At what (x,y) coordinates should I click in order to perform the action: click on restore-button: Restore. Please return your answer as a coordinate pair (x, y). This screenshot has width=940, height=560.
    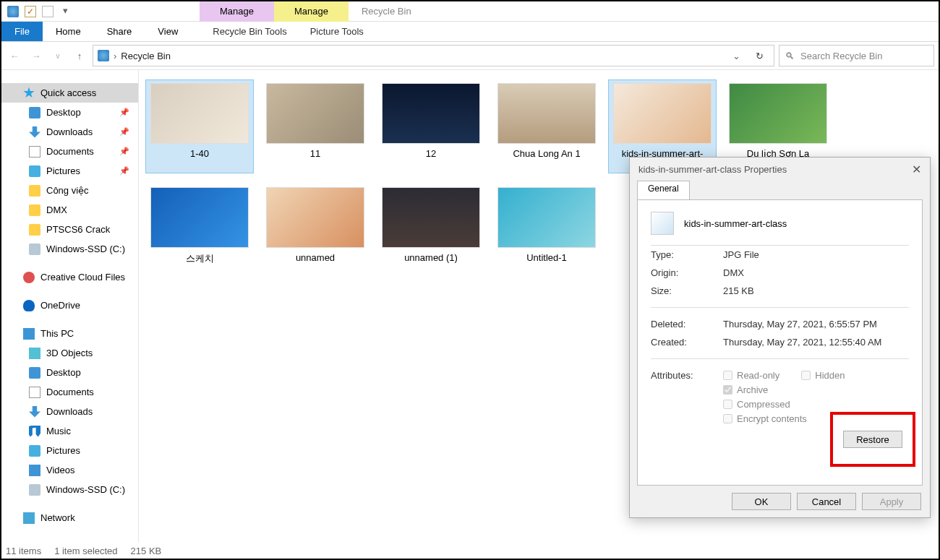
    Looking at the image, I should click on (873, 439).